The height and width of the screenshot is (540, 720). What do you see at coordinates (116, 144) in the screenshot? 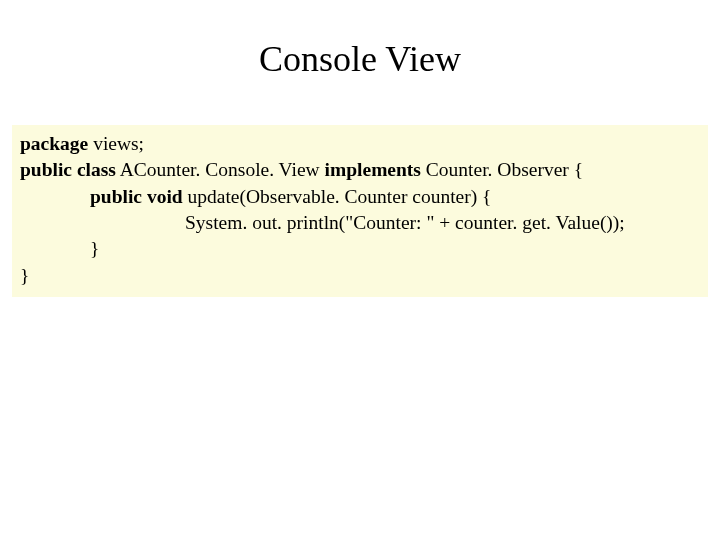
I see `code-text: views;` at bounding box center [116, 144].